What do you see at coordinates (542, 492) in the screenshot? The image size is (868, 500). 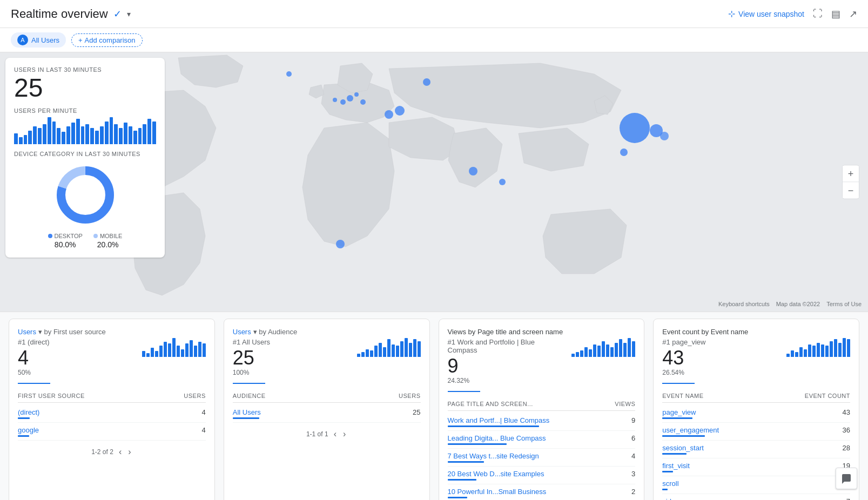 I see `table-row: 10 Powerful In...Small Business 2` at bounding box center [542, 492].